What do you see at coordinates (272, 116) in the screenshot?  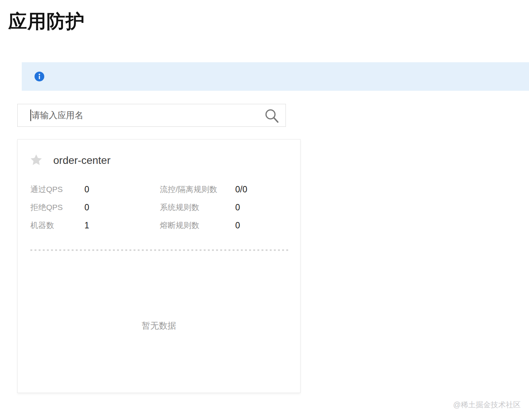 I see `search-icon` at bounding box center [272, 116].